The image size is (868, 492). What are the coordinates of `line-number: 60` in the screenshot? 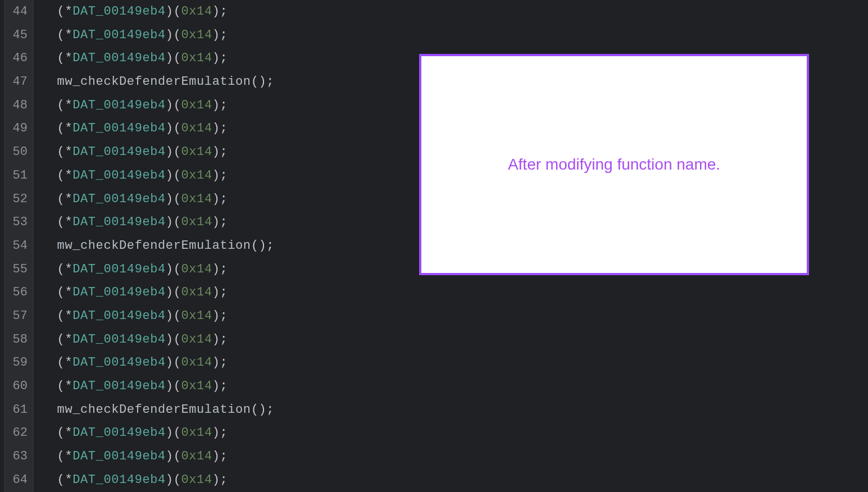 It's located at (19, 386).